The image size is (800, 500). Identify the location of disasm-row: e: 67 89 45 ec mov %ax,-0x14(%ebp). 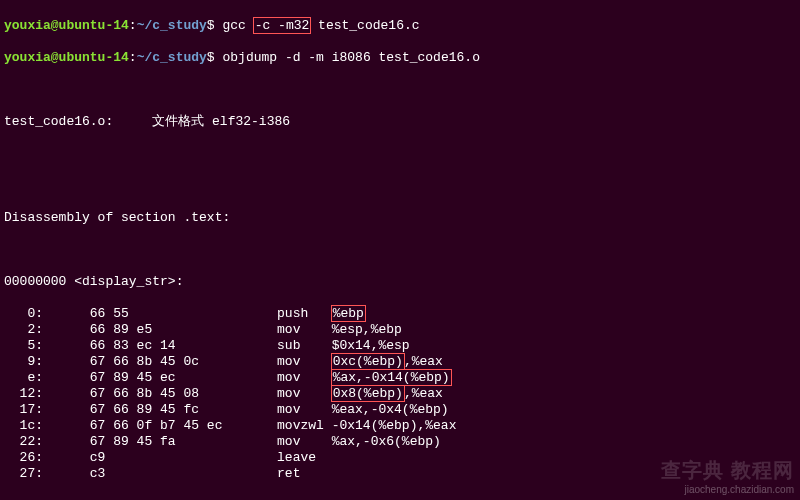
(400, 378).